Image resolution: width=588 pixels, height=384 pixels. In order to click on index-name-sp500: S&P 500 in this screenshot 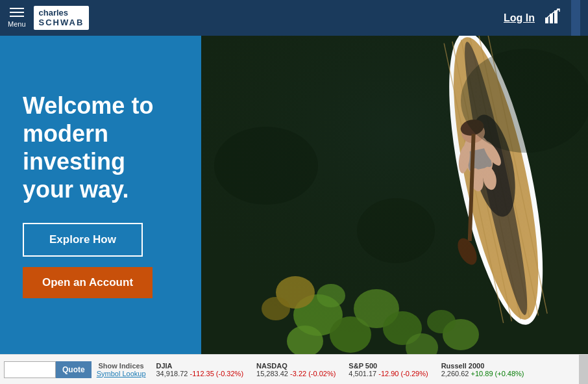, I will do `click(388, 366)`.